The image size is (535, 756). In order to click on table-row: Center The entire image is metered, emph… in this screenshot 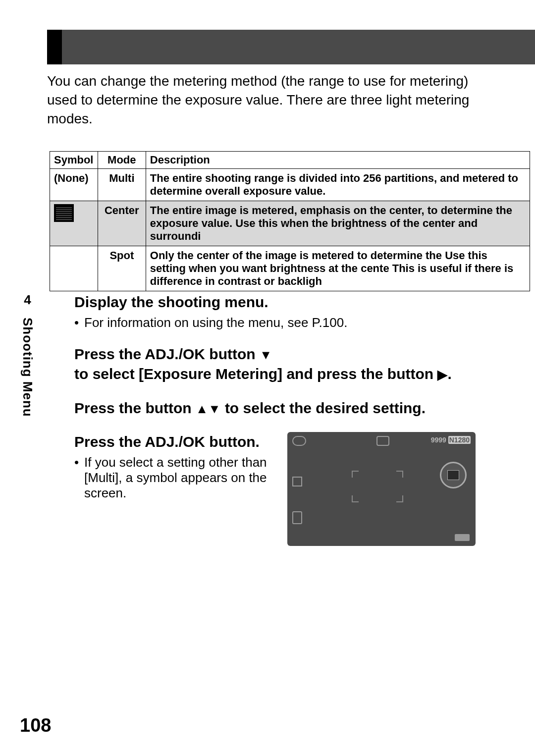, I will do `click(290, 224)`.